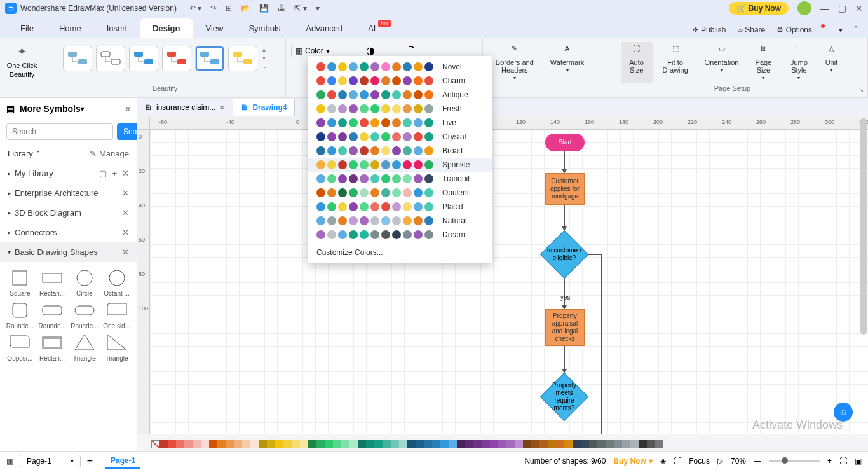 The width and height of the screenshot is (868, 470). What do you see at coordinates (69, 212) in the screenshot?
I see `lib-3d-block: ▸3D Block Diagram✕` at bounding box center [69, 212].